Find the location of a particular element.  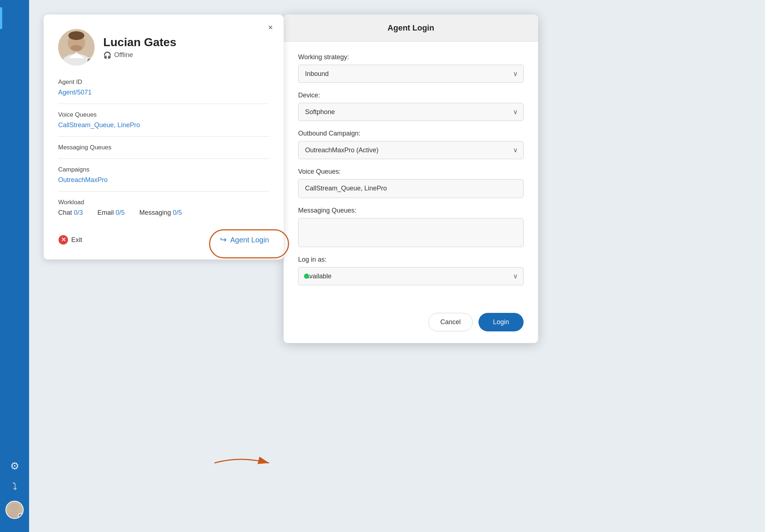

device-group: Device: Softphone Deskphone External ∨ is located at coordinates (411, 106).